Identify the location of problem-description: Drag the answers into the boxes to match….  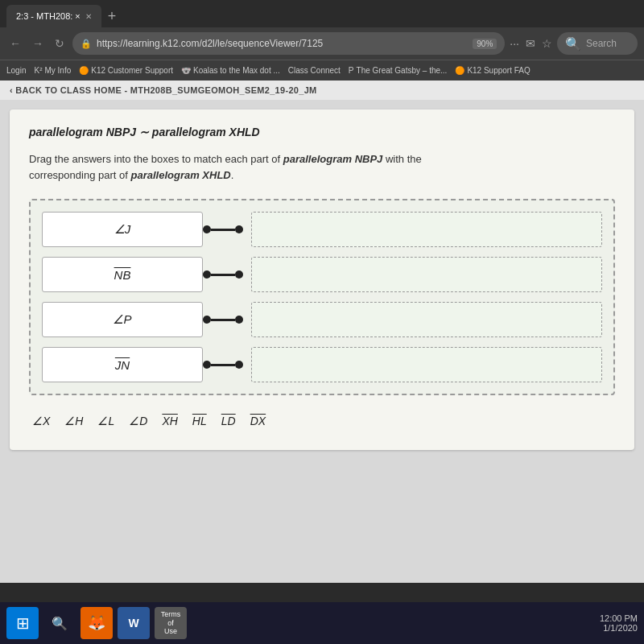
(322, 167).